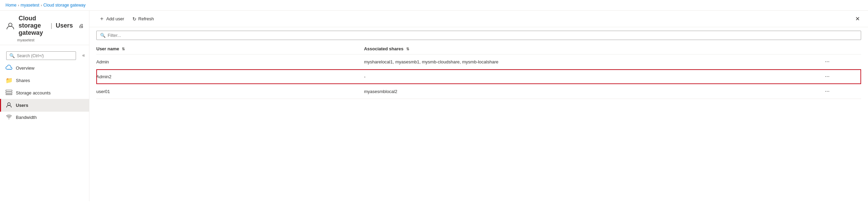  What do you see at coordinates (408, 49) in the screenshot?
I see `sort-shares-icon: ⇅` at bounding box center [408, 49].